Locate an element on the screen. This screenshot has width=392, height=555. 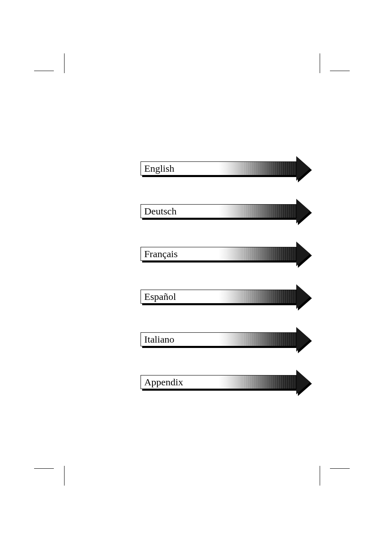
section-label: Italiano is located at coordinates (159, 339).